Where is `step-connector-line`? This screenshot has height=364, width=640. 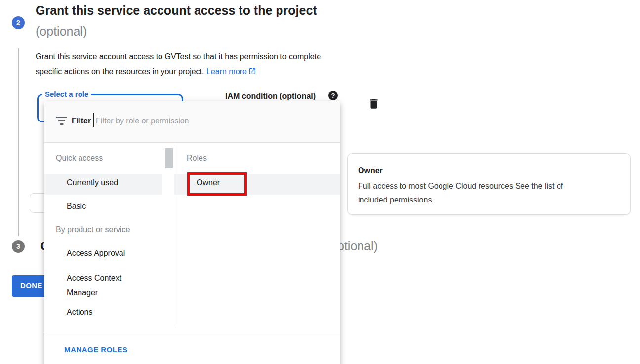 step-connector-line is located at coordinates (18, 142).